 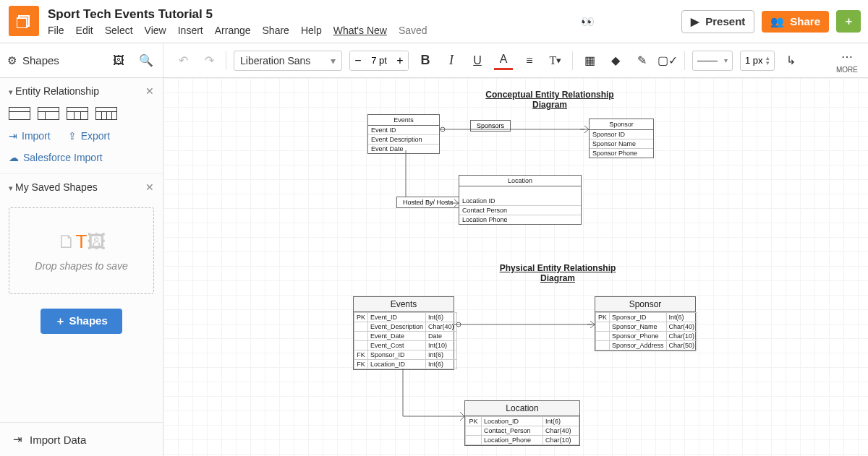 What do you see at coordinates (645, 324) in the screenshot?
I see `entity-sponsor-physical: Sponsor PKSponsor_IDInt(6)Sponsor_NameCh…` at bounding box center [645, 324].